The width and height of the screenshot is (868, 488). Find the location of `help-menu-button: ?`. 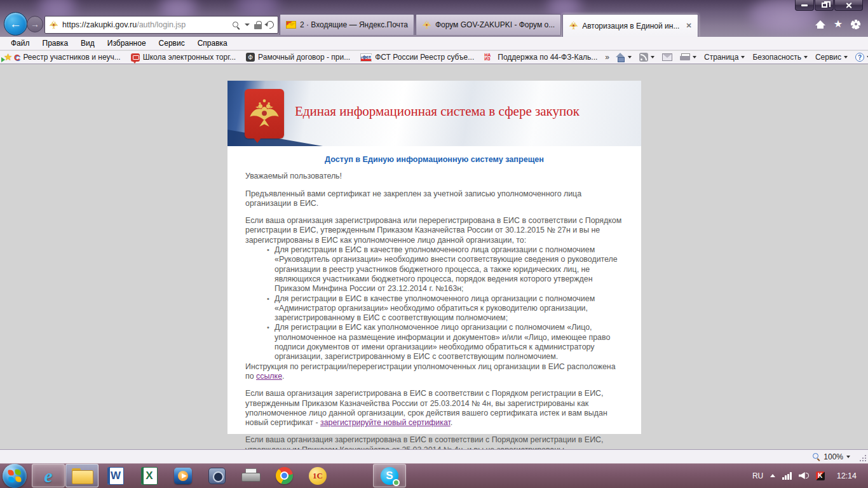

help-menu-button: ? is located at coordinates (862, 57).